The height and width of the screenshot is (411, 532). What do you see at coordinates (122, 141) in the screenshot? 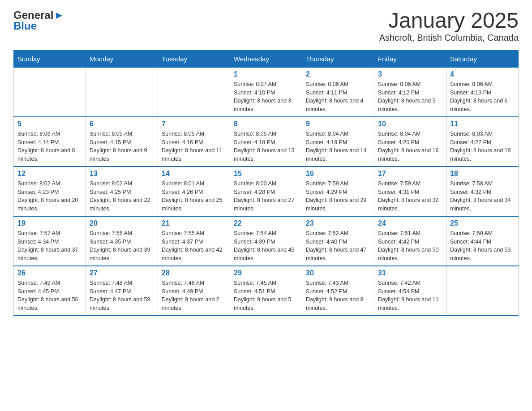
I see `calendar-cell: 6Sunrise: 8:05 AMSunset: 4:15 PMDaylight…` at bounding box center [122, 141].